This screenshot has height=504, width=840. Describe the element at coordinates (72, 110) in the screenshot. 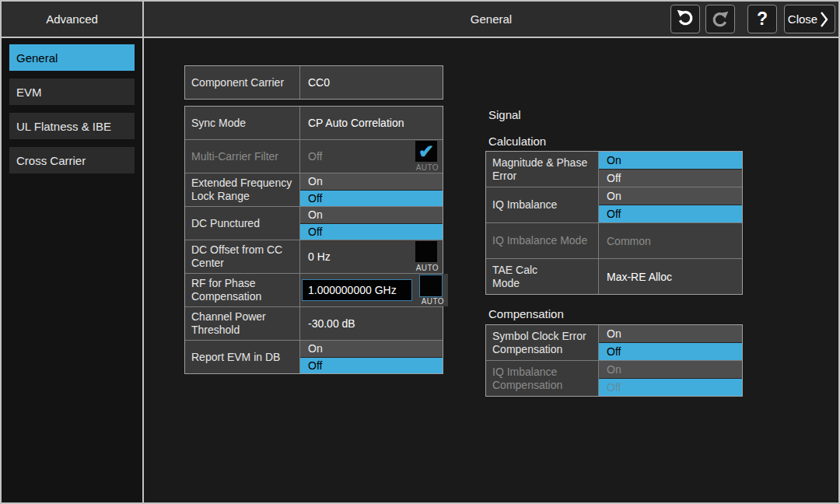

I see `sidebar-items: General EVM UL Flatness & IBE Cross Carr…` at that location.